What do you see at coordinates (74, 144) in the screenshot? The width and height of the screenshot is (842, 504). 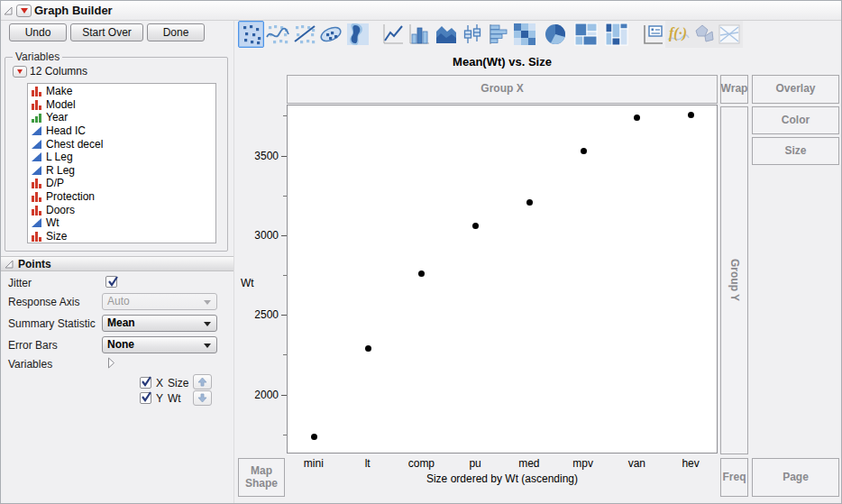 I see `variable-label: Chest decel` at bounding box center [74, 144].